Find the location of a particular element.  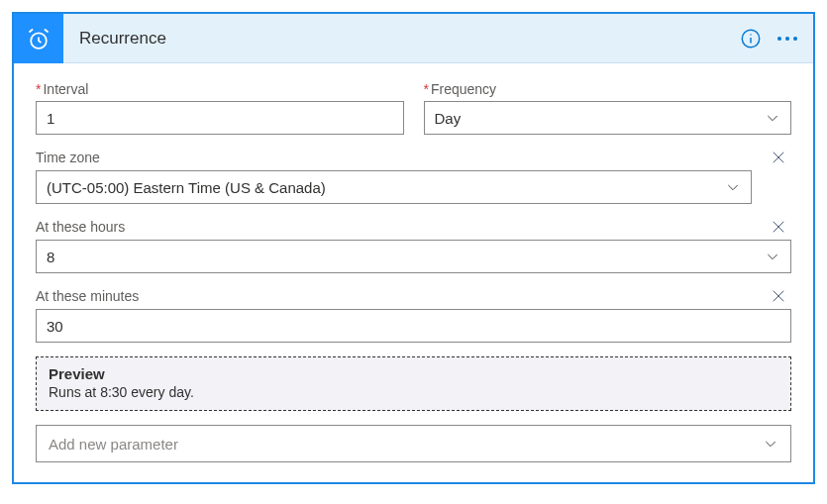

clock-icon is located at coordinates (39, 39).